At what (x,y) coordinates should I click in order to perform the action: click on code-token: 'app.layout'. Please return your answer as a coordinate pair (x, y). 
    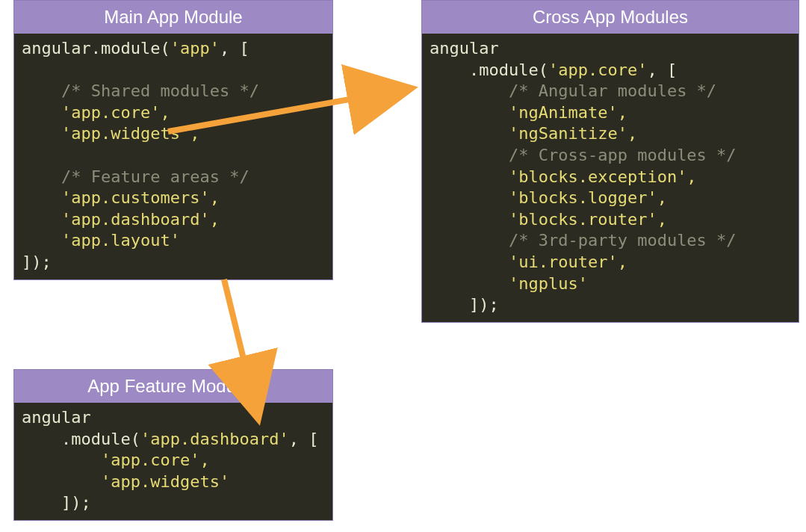
    Looking at the image, I should click on (101, 241).